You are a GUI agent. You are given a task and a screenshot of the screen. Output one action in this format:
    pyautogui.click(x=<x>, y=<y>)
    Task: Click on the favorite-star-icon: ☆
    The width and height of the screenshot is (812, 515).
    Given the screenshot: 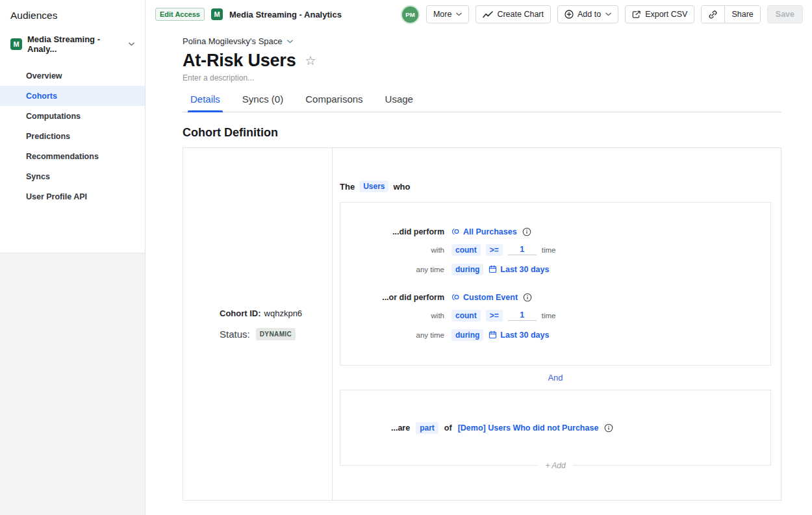 What is the action you would take?
    pyautogui.click(x=311, y=61)
    